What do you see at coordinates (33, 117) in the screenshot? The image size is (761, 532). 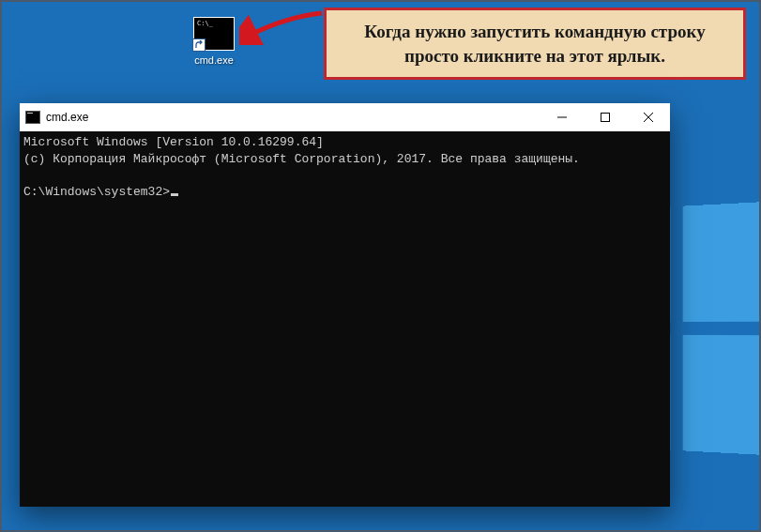 I see `cmd-titlebar-icon` at bounding box center [33, 117].